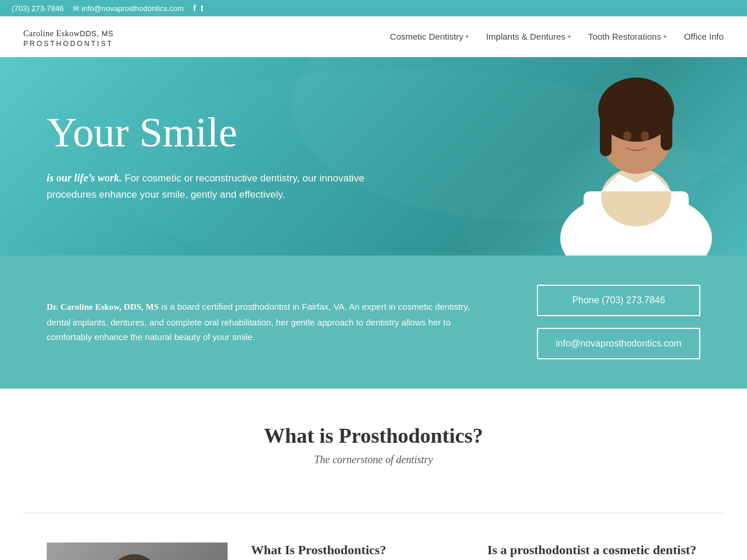 The height and width of the screenshot is (560, 747). What do you see at coordinates (594, 550) in the screenshot?
I see `card2-title: Is a prosthodontist a cosmetic dentist?` at bounding box center [594, 550].